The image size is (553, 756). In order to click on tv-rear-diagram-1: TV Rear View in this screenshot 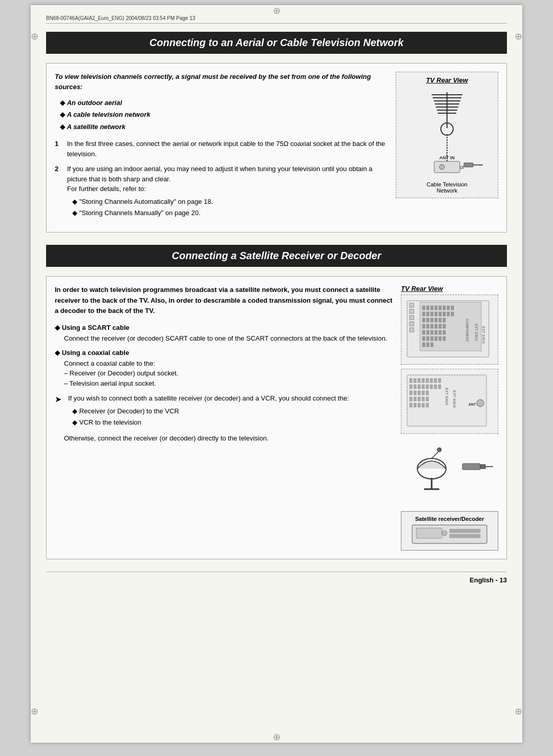, I will do `click(447, 135)`.